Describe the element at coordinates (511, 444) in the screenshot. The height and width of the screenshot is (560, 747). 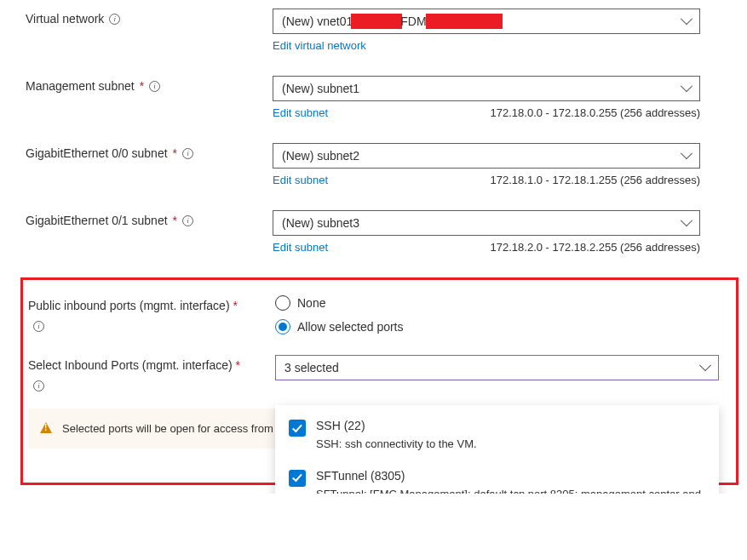
I see `port-desc: SSH: ssh connectivity to the VM.` at that location.